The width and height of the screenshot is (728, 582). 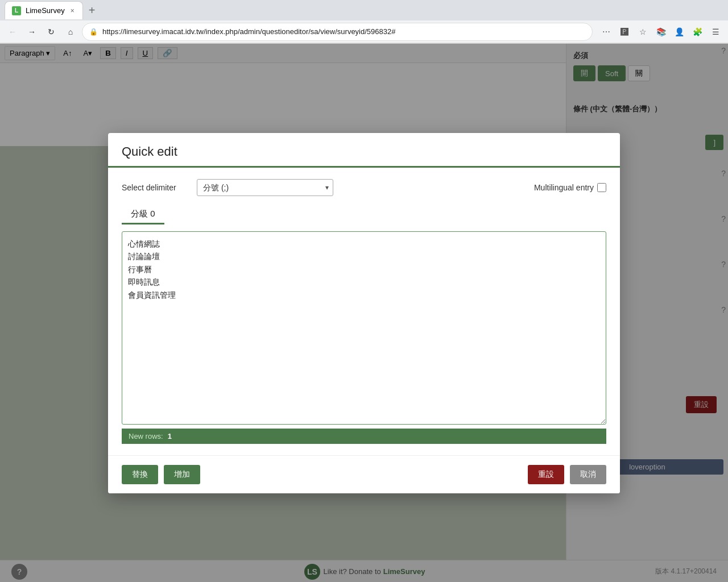 What do you see at coordinates (661, 32) in the screenshot?
I see `nav-extra-buttons: ⋯ 🅿 ☆ 📚 👤 🧩 ☰` at bounding box center [661, 32].